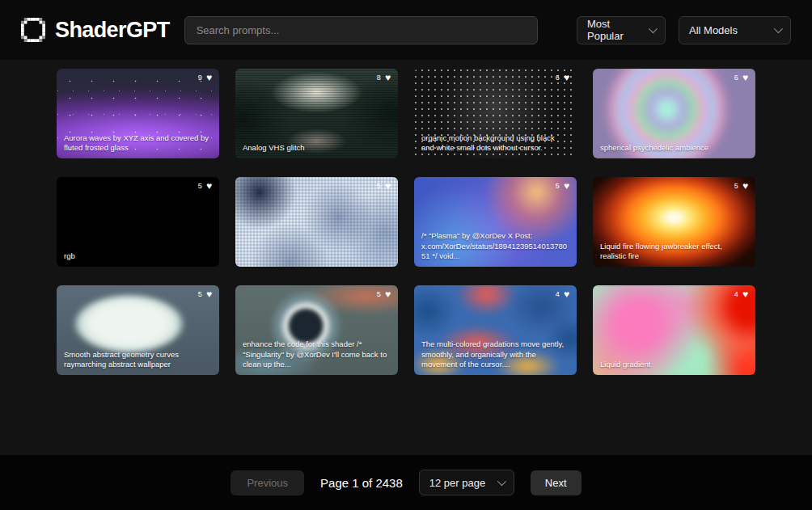 The width and height of the screenshot is (812, 510). What do you see at coordinates (495, 247) in the screenshot?
I see `card-caption: /* "Plasma" by @XorDev X Post: x.com/Xor…` at bounding box center [495, 247].